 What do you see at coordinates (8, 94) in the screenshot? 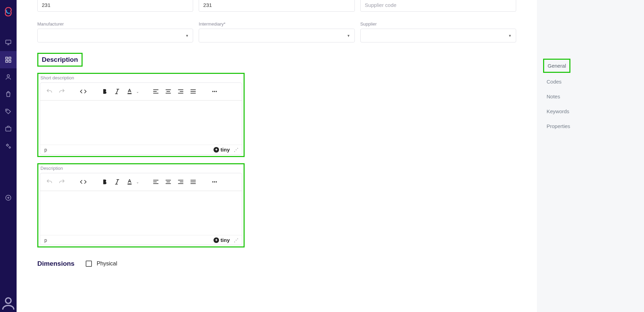
I see `nav-bag-icon` at bounding box center [8, 94].